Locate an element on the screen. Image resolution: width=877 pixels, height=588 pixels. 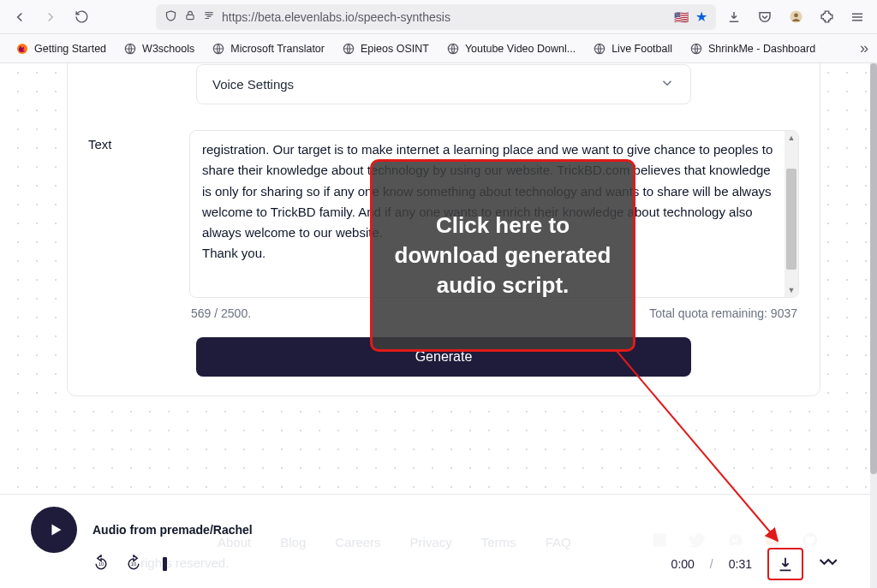
voice-settings-label: Voice Settings is located at coordinates (254, 84).